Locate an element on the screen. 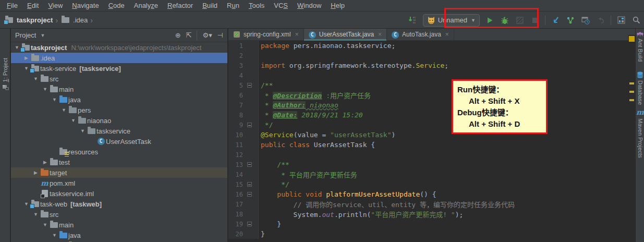 Image resolution: width=644 pixels, height=242 pixels. gutter-cell: 8 is located at coordinates (244, 115).